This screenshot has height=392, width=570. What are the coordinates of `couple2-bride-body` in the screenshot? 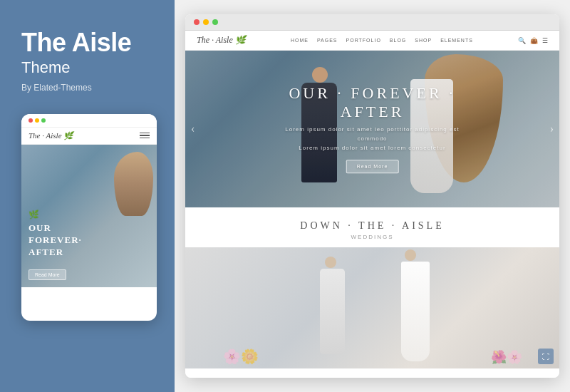 It's located at (415, 311).